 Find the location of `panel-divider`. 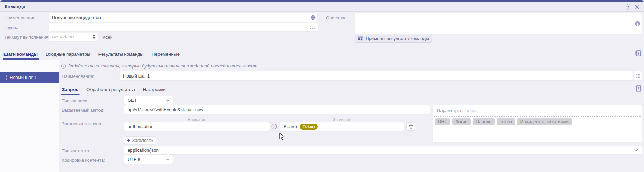

panel-divider is located at coordinates (59, 116).